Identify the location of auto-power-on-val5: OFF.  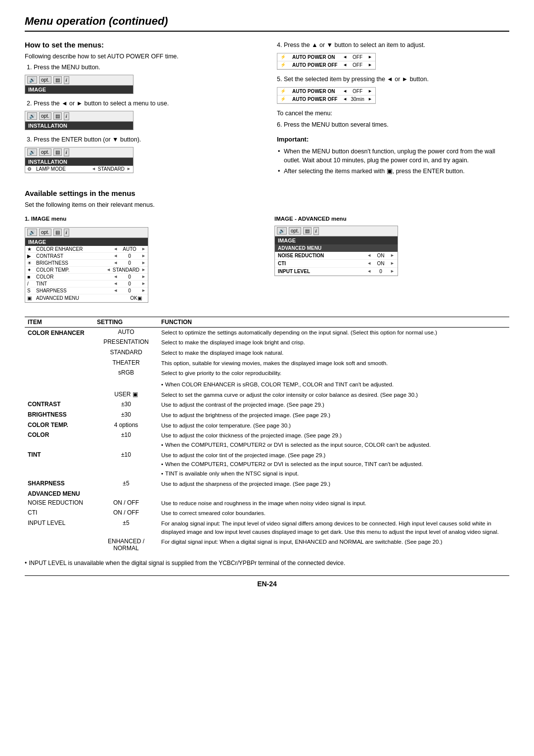
(357, 91).